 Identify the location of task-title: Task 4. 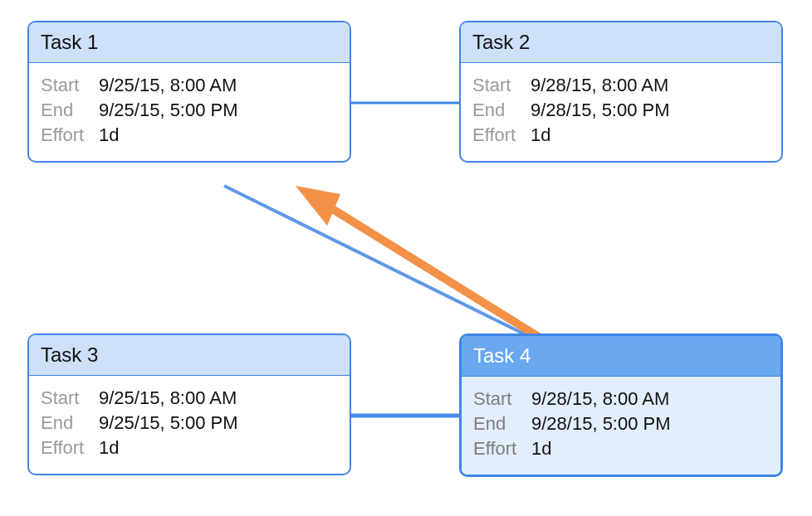
(621, 357).